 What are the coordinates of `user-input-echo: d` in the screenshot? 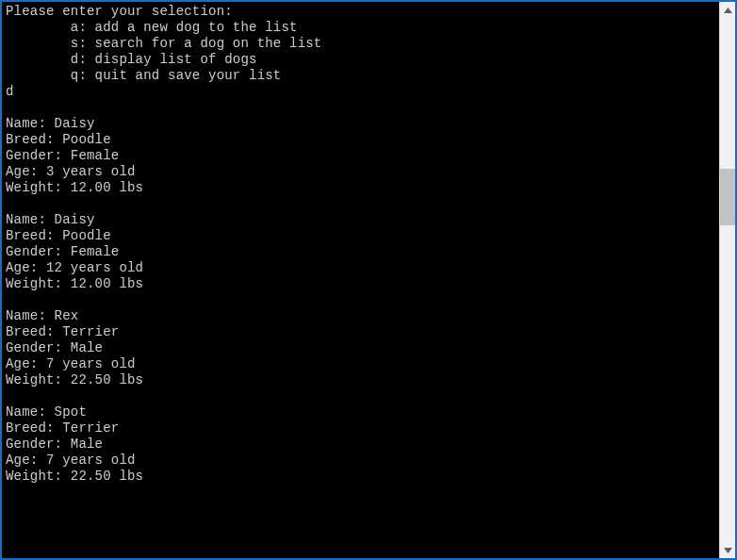 It's located at (362, 92).